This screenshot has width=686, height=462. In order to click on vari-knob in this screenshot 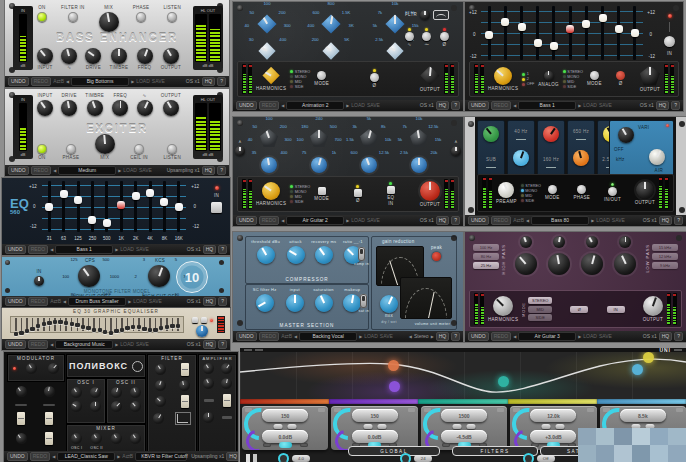, I will do `click(626, 135)`.